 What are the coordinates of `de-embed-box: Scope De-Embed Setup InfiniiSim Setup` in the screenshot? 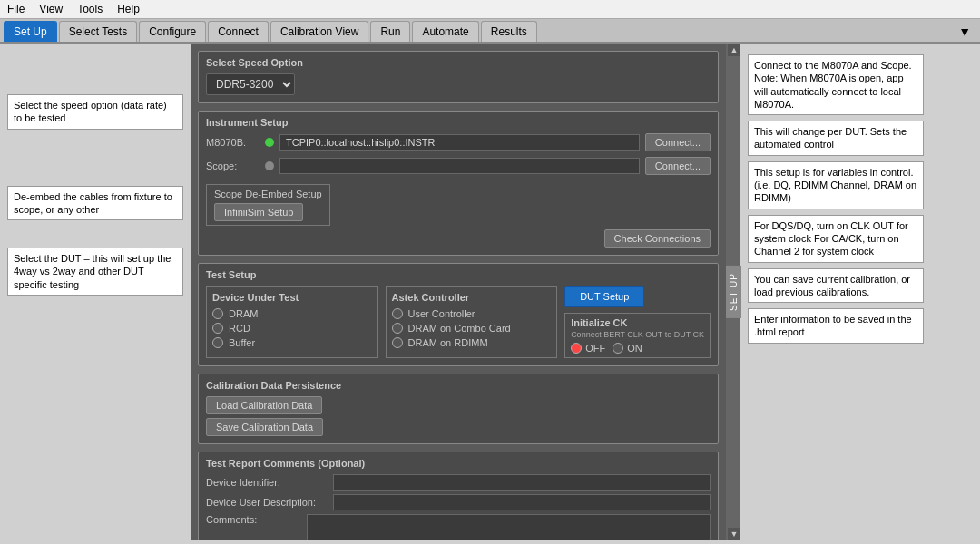 It's located at (269, 205).